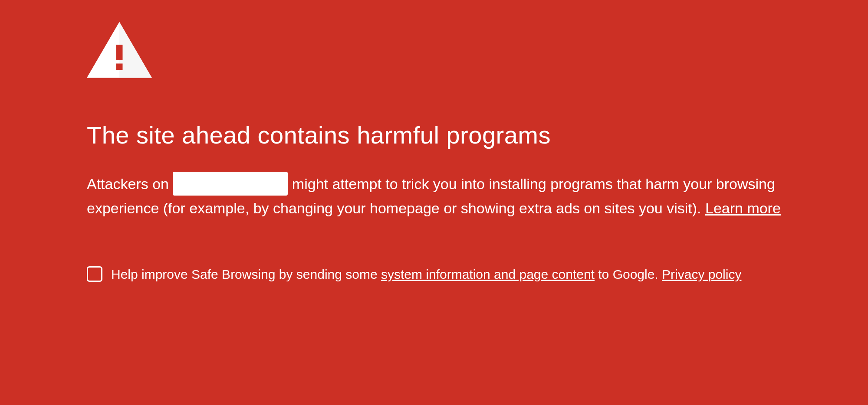  What do you see at coordinates (230, 184) in the screenshot?
I see `redacted-site-name` at bounding box center [230, 184].